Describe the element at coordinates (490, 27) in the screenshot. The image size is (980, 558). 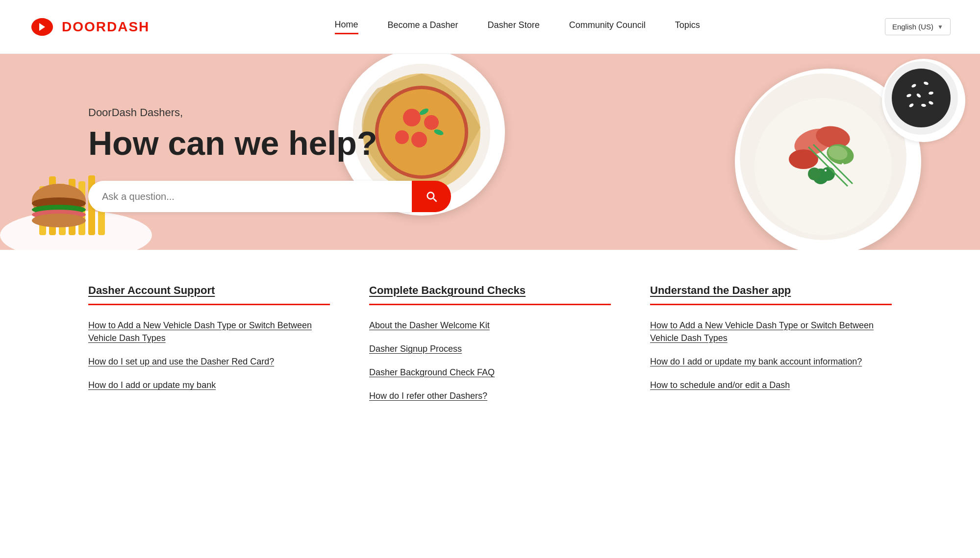
I see `header: DOORDASH Home Become a Dasher Dasher Sto…` at that location.